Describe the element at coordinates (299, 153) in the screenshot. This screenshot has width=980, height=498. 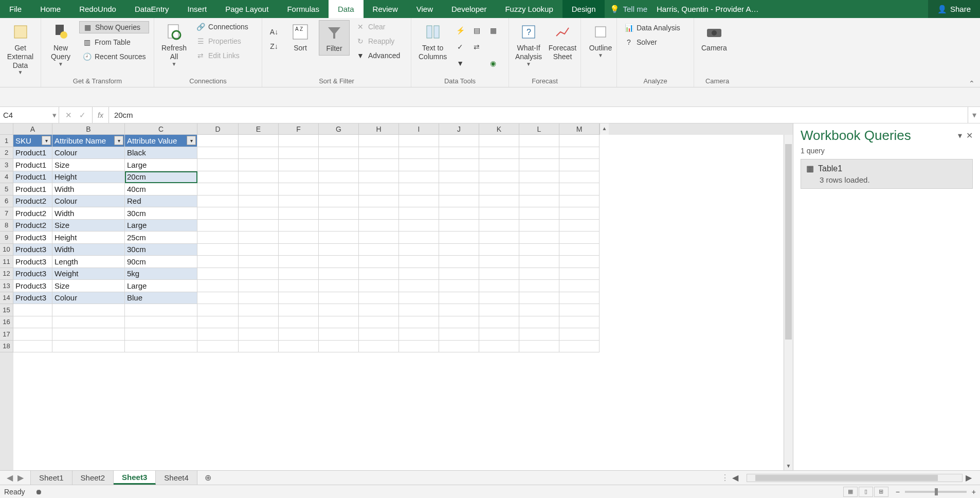
I see `cell-F2` at that location.